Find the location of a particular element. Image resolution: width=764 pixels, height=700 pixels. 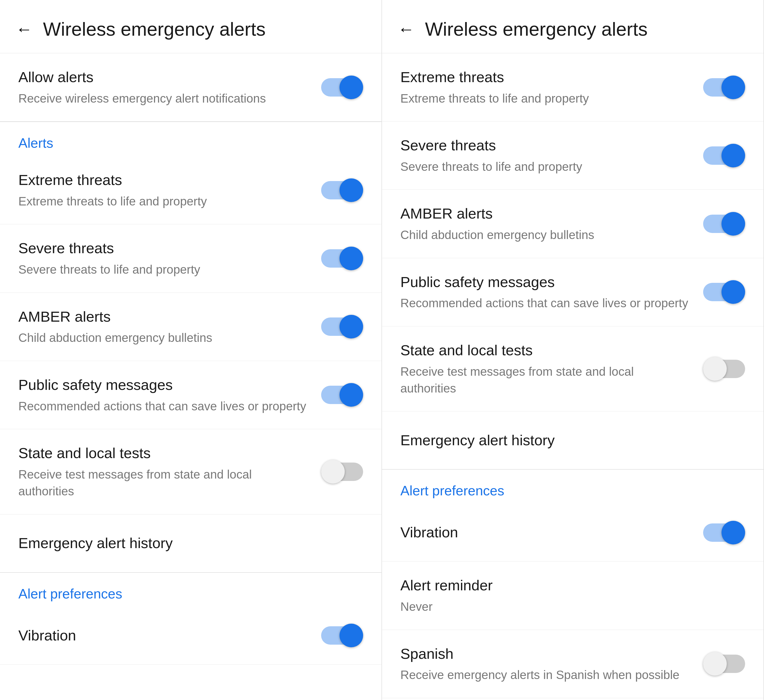

spanish-subtitle: Receive emergency alerts in Spanish when… is located at coordinates (546, 675).